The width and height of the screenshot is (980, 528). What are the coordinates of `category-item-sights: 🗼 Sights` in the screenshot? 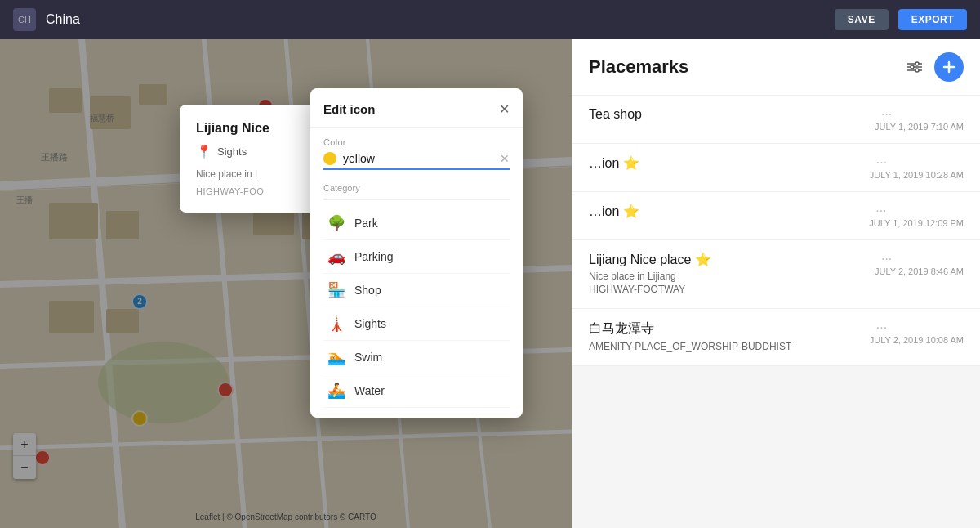 It's located at (416, 324).